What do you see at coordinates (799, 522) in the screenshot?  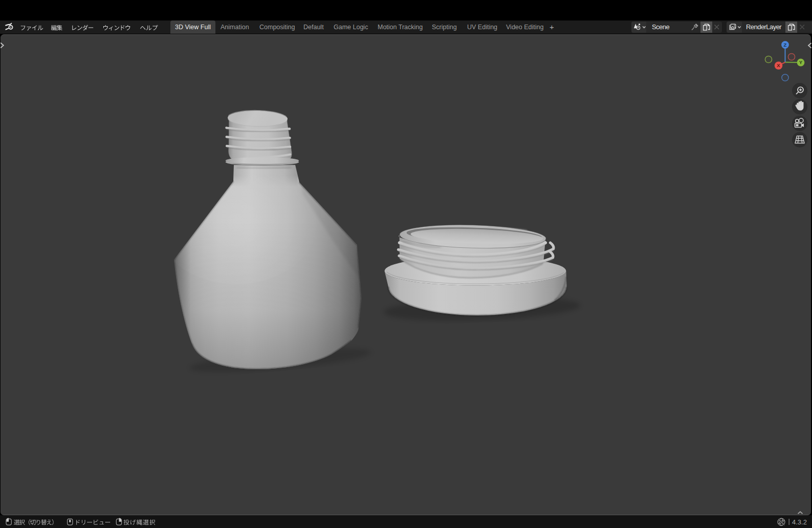 I see `svg-text: 4.3.2` at bounding box center [799, 522].